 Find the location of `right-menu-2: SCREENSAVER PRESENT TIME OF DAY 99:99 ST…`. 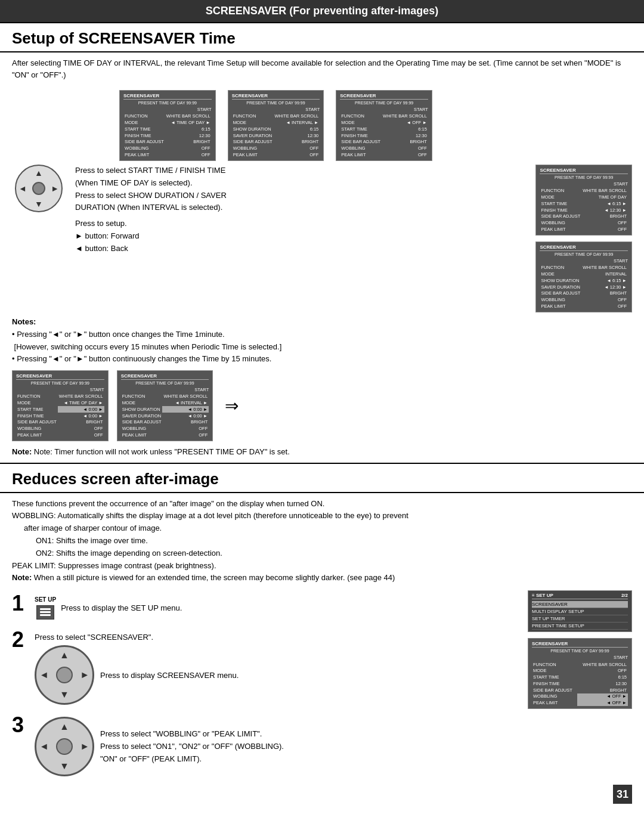

right-menu-2: SCREENSAVER PRESENT TIME OF DAY 99:99 ST… is located at coordinates (584, 277).